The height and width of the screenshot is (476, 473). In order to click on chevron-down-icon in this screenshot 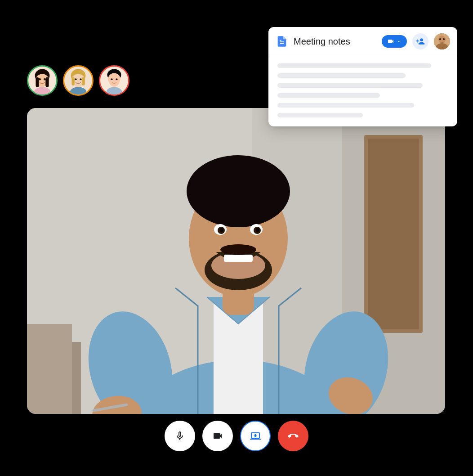, I will do `click(399, 41)`.